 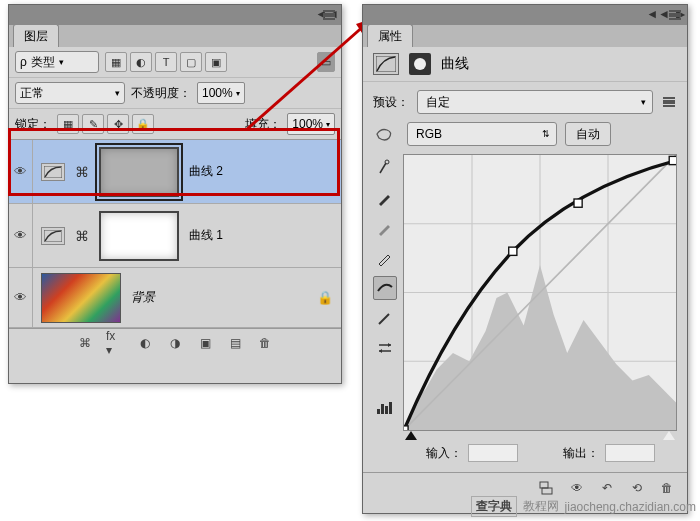 What do you see at coordinates (24, 62) in the screenshot?
I see `filter-icon: ρ` at bounding box center [24, 62].